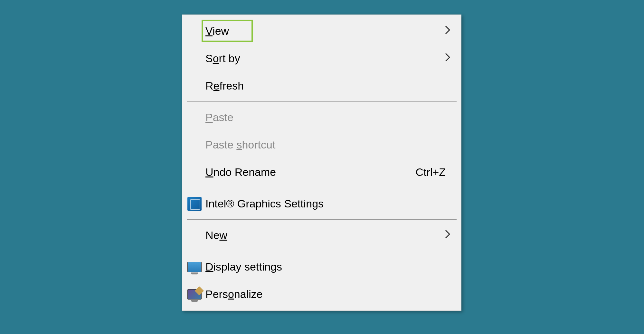 The image size is (644, 334). I want to click on menu-item-label: Paste, so click(329, 117).